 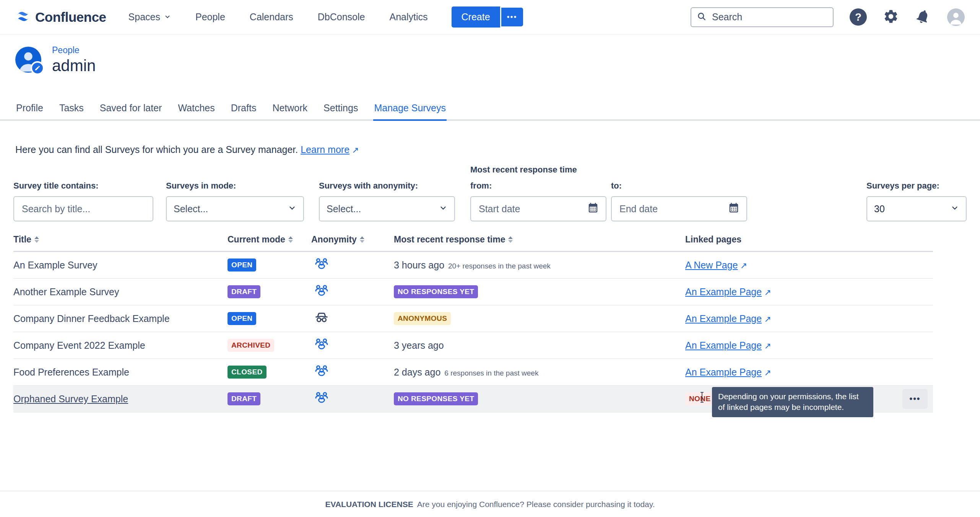 What do you see at coordinates (410, 110) in the screenshot?
I see `tab-manage-surveys: Manage Surveys` at bounding box center [410, 110].